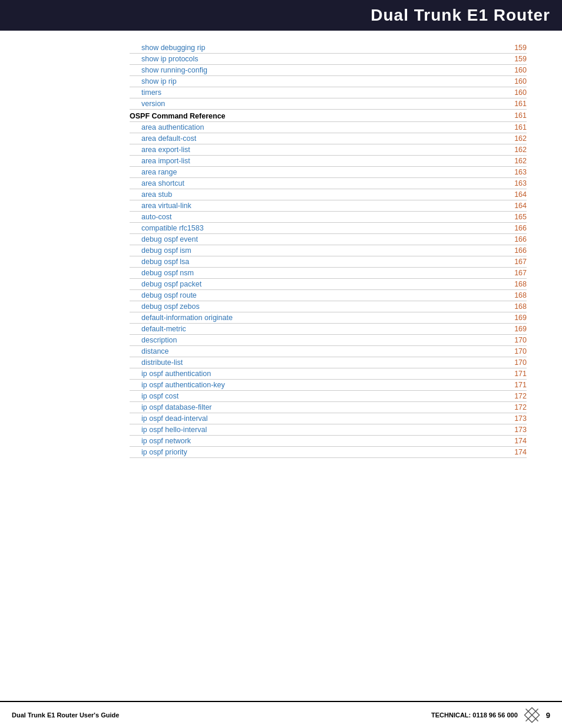 This screenshot has height=728, width=562. Describe the element at coordinates (316, 172) in the screenshot. I see `toc-label: area range` at that location.